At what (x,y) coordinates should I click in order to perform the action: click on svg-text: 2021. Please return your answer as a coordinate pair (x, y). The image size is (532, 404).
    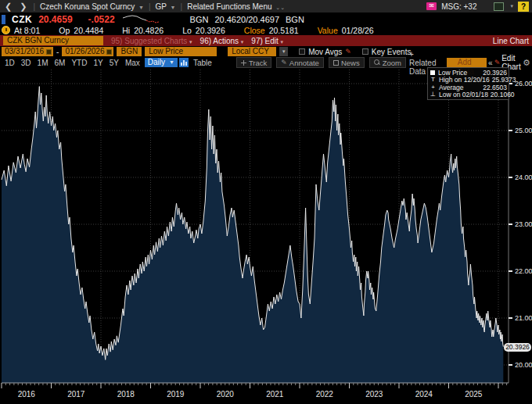
    Looking at the image, I should click on (275, 394).